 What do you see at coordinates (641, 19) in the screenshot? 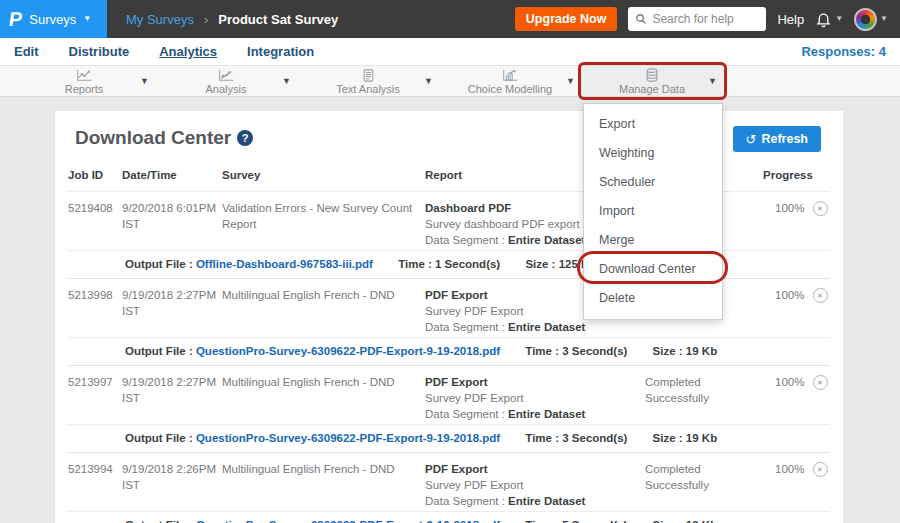
I see `search-icon` at bounding box center [641, 19].